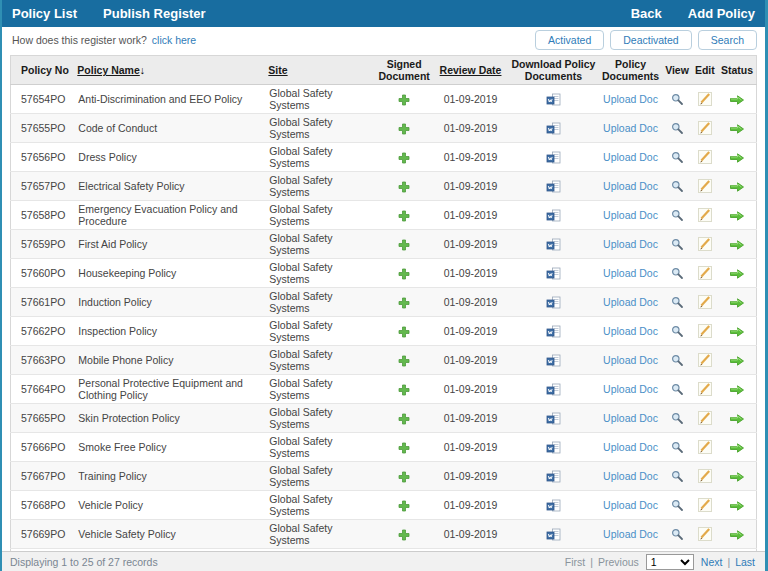 This screenshot has height=571, width=768. Describe the element at coordinates (745, 562) in the screenshot. I see `pagination-last: Last` at that location.